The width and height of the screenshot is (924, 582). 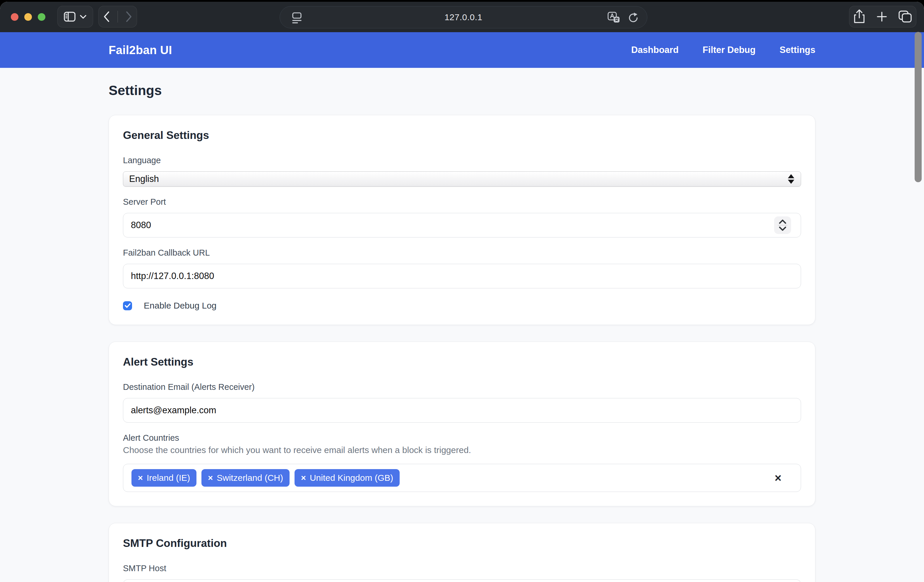 What do you see at coordinates (250, 478) in the screenshot?
I see `country-tag-label: Switzerland (CH)` at bounding box center [250, 478].